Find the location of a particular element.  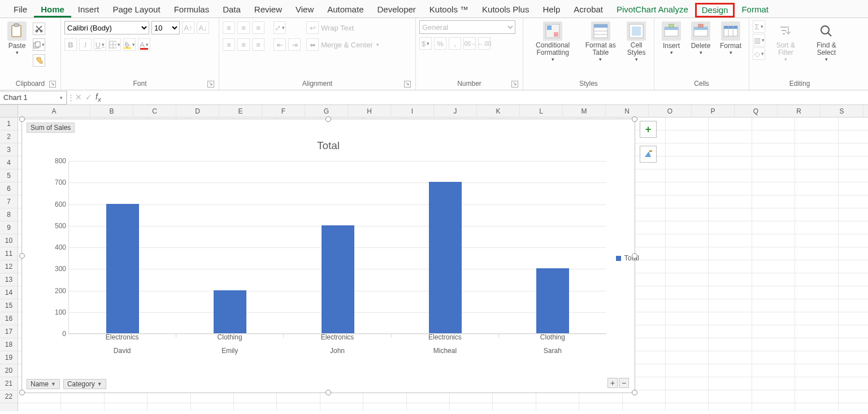

autosum-button: Σ is located at coordinates (759, 27).